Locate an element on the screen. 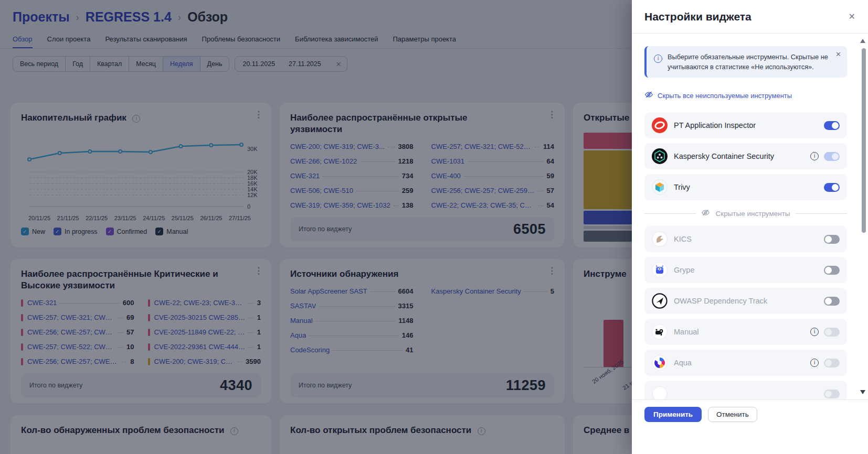 The width and height of the screenshot is (868, 454). tool-row-kaspersky-container-security: Kaspersky Container Securityi is located at coordinates (746, 156).